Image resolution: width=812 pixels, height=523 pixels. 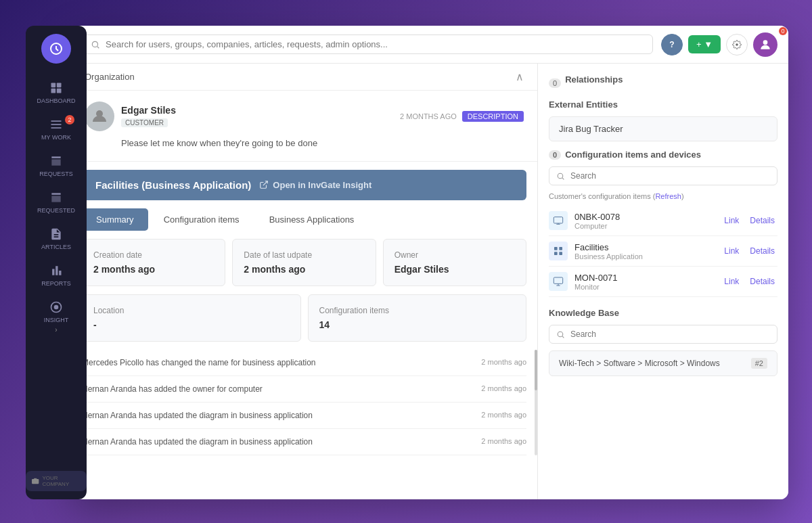 What do you see at coordinates (304, 318) in the screenshot?
I see `summary-grid-row2: Location - Configuration items 14` at bounding box center [304, 318].